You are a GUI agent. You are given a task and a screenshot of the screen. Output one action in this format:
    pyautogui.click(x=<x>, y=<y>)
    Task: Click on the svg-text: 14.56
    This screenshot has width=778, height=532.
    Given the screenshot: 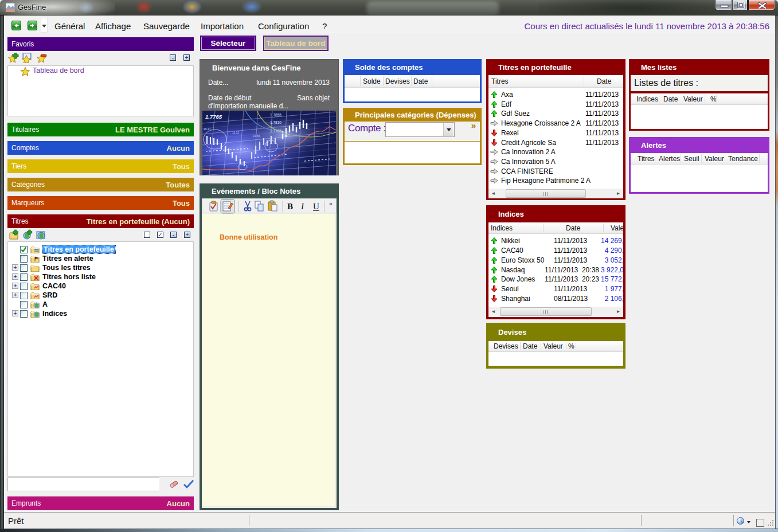 What is the action you would take?
    pyautogui.click(x=257, y=136)
    